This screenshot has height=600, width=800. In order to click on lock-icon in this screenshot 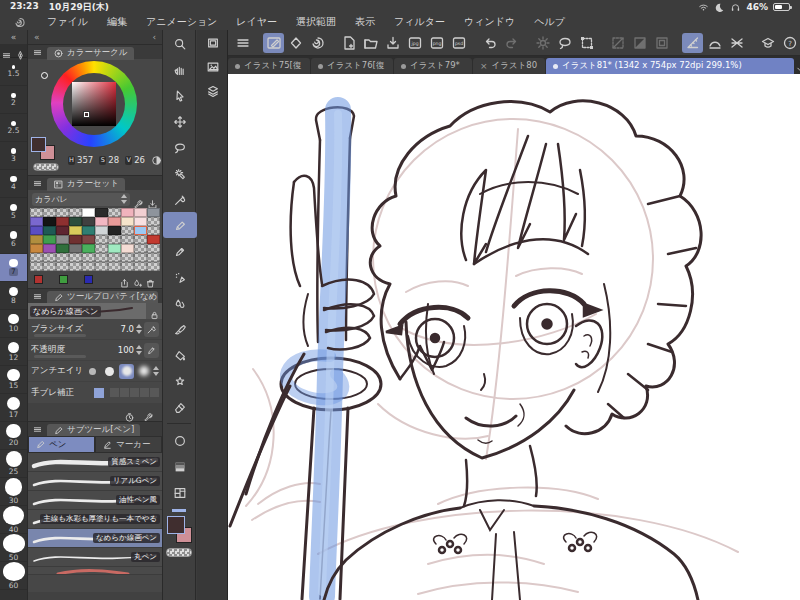, I will do `click(154, 312)`.